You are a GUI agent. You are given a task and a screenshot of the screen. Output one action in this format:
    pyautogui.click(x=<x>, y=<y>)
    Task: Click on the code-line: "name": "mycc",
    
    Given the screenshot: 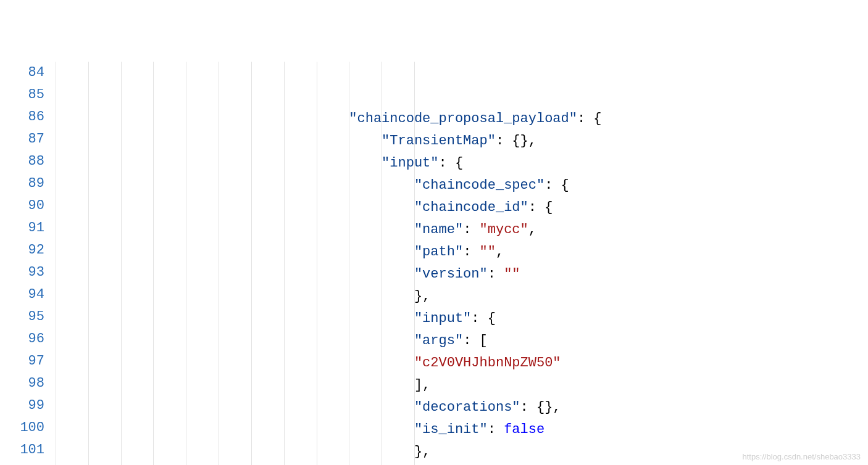 What is the action you would take?
    pyautogui.click(x=462, y=230)
    